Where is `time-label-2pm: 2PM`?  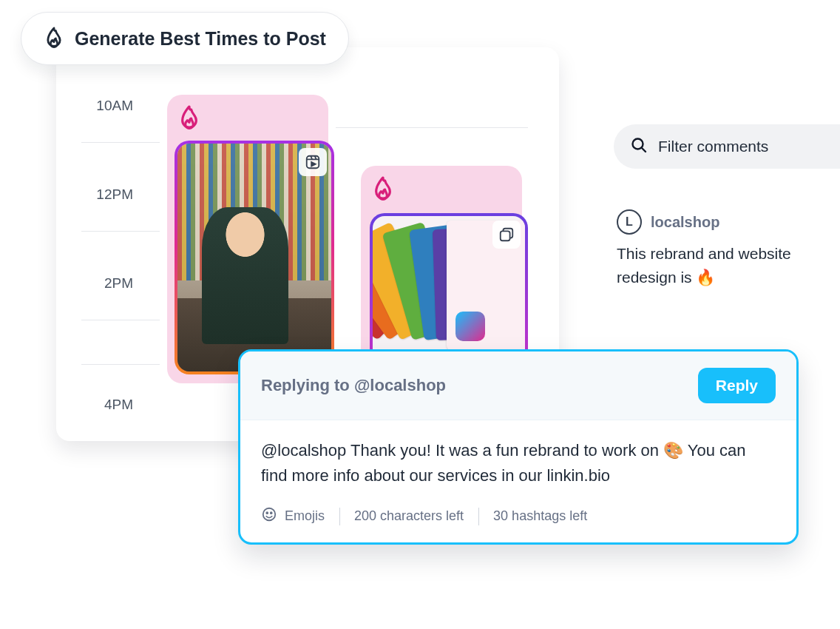
time-label-2pm: 2PM is located at coordinates (100, 283).